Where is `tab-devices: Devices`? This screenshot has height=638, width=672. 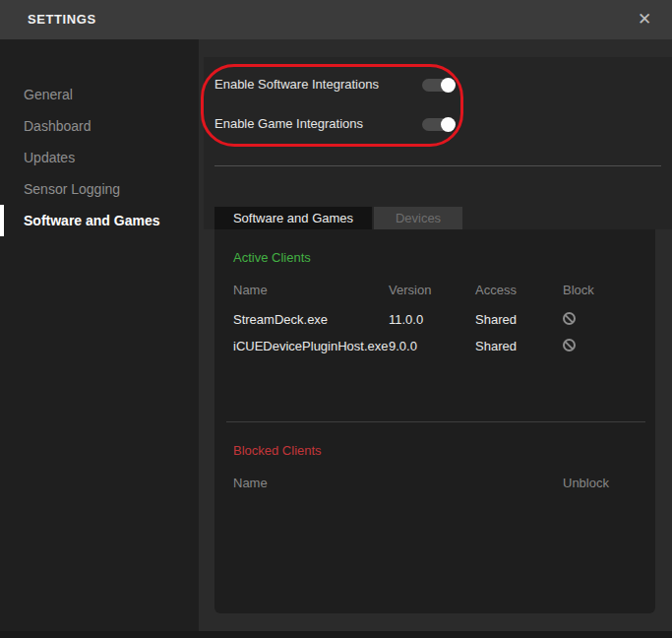 tab-devices: Devices is located at coordinates (418, 219).